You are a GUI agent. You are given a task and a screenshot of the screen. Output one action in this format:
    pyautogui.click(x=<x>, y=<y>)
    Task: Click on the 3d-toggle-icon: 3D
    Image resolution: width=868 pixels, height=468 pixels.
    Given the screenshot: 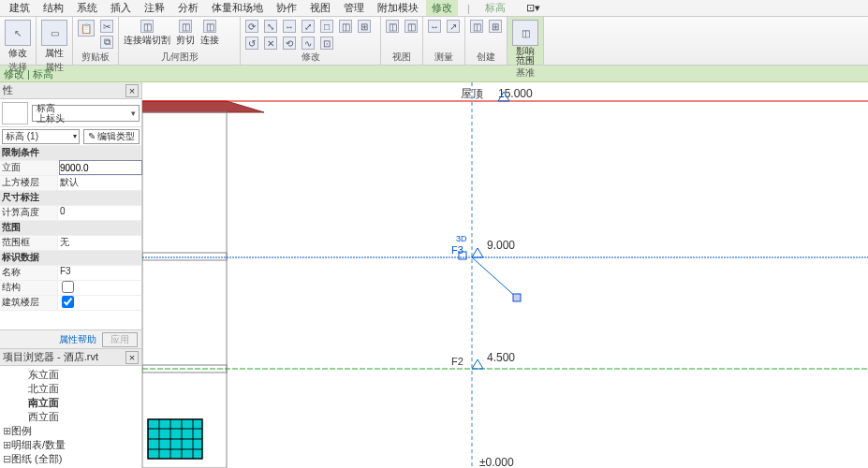 What is the action you would take?
    pyautogui.click(x=462, y=239)
    